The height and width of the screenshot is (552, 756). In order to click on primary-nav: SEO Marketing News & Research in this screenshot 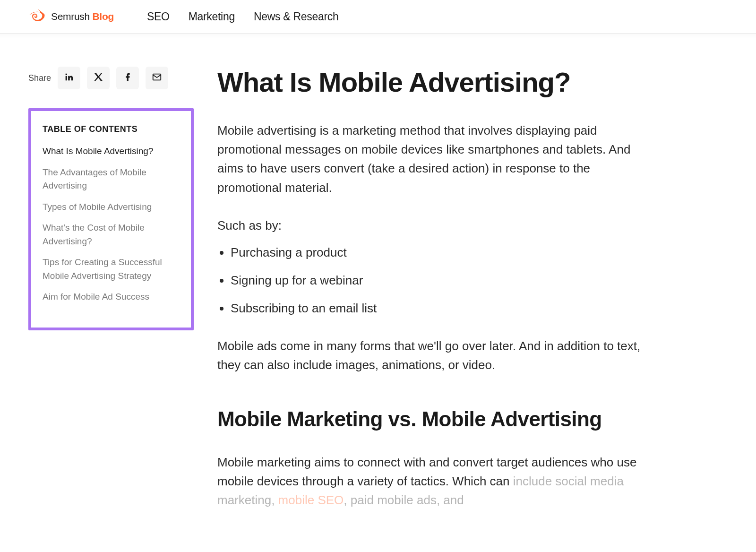, I will do `click(243, 17)`.